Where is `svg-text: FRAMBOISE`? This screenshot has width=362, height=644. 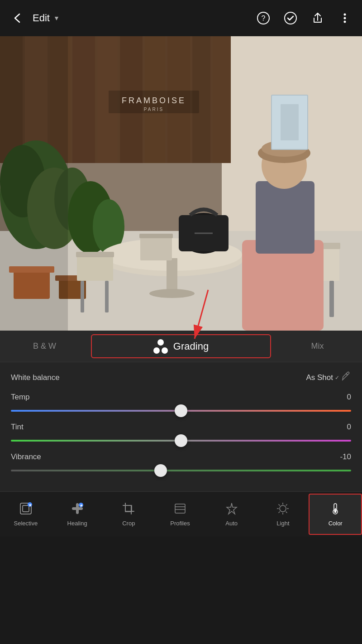 svg-text: FRAMBOISE is located at coordinates (154, 101).